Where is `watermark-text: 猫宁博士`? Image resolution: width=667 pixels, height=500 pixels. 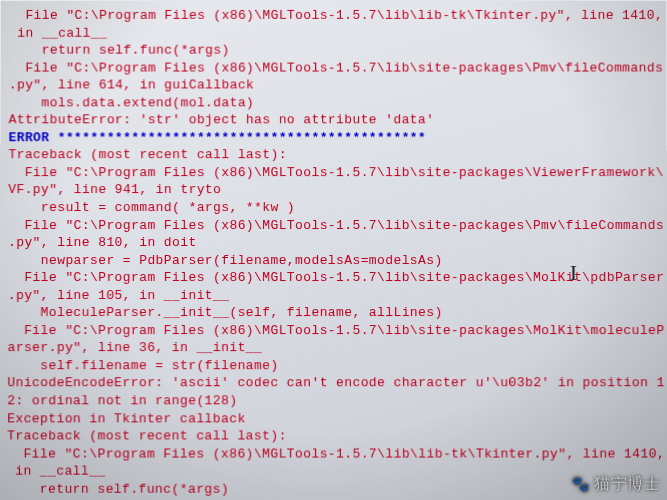
watermark-text: 猫宁博士 is located at coordinates (627, 484).